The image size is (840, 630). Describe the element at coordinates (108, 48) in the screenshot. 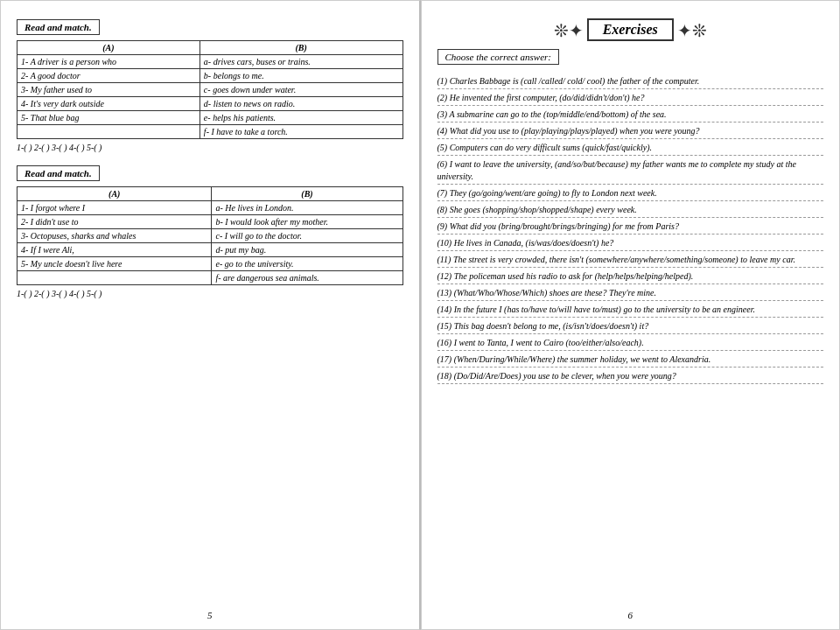

I see `section1-col-a-header: (A)` at that location.